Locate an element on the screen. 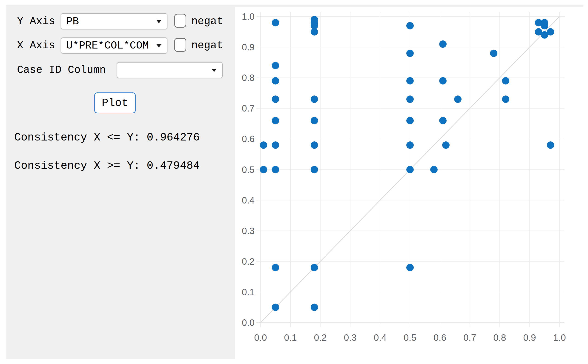  consistency-gte-label: Consistency X >= Y: is located at coordinates (77, 166).